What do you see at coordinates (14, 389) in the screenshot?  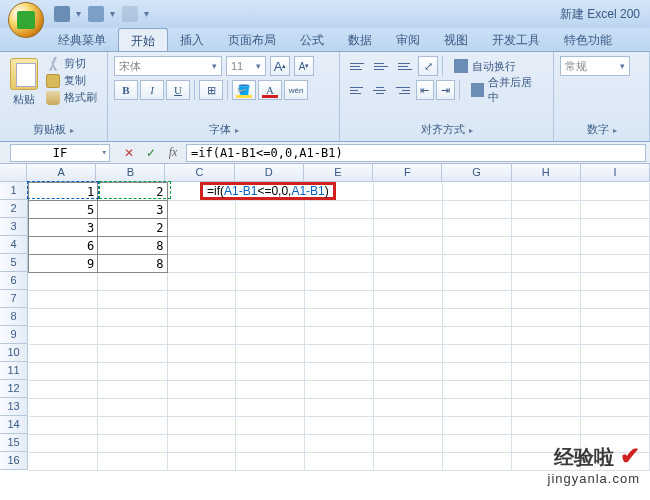 I see `row-header: 12` at bounding box center [14, 389].